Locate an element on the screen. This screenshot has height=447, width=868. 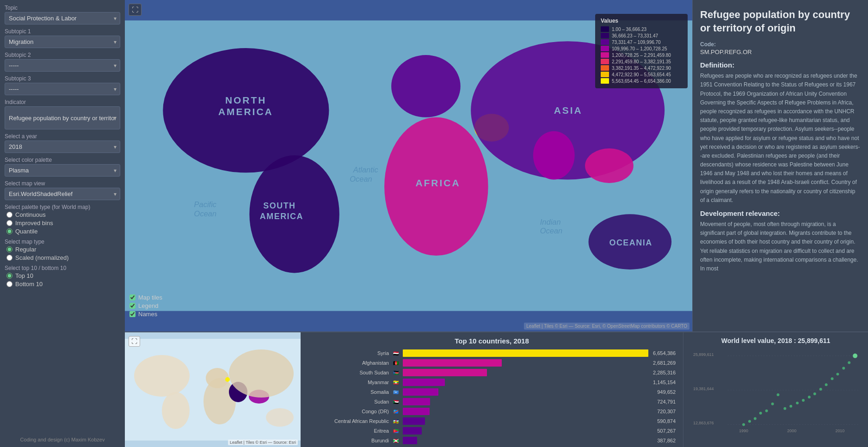
svg-text: OCEANIA is located at coordinates (631, 243).